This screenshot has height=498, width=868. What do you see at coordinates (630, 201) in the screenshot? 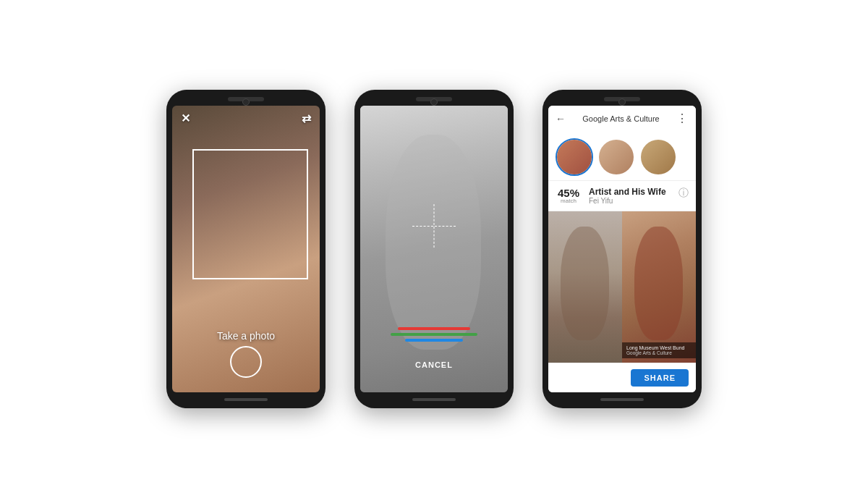
I see `artwork-artist: Fei Yifu` at bounding box center [630, 201].